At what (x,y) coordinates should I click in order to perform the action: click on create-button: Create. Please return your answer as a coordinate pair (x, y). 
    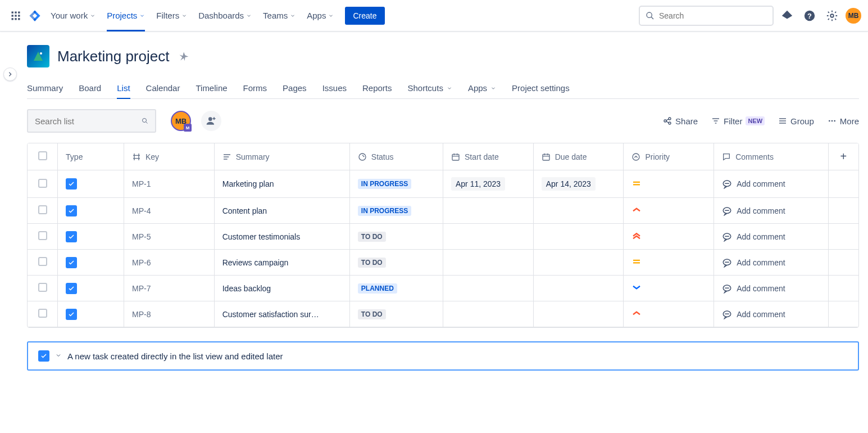
    Looking at the image, I should click on (365, 16).